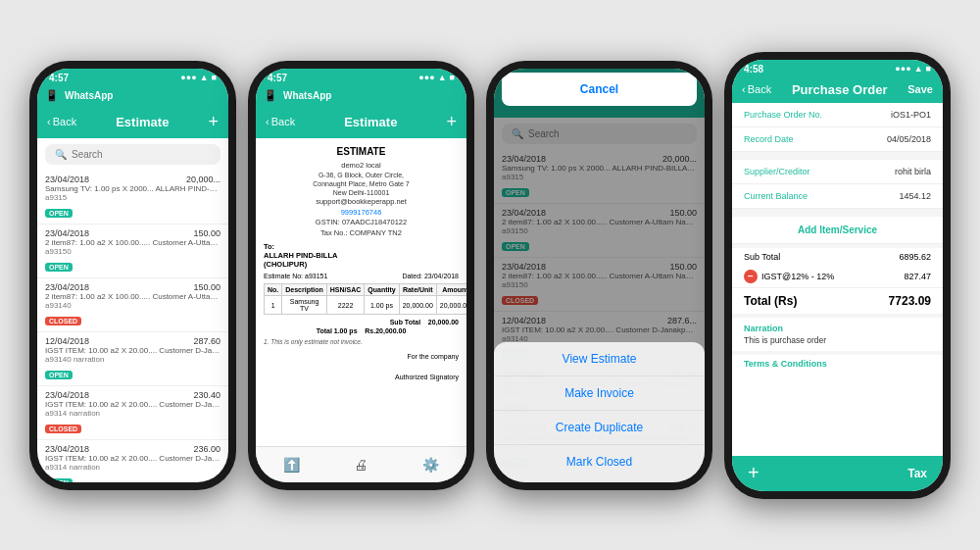 The height and width of the screenshot is (550, 980). Describe the element at coordinates (361, 331) in the screenshot. I see `doc-total: Total 1.00 ps Rs.20,000.00` at that location.